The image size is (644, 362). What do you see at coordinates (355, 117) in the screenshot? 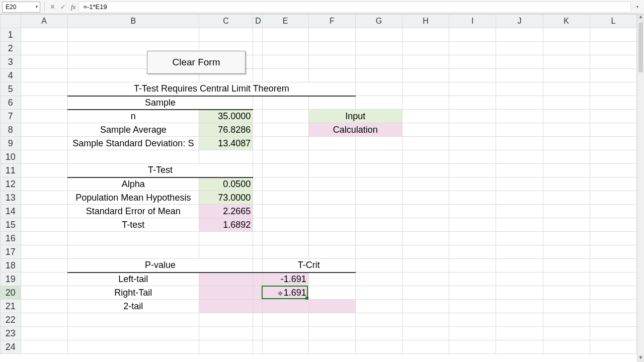
I see `legend-input: Input` at bounding box center [355, 117].